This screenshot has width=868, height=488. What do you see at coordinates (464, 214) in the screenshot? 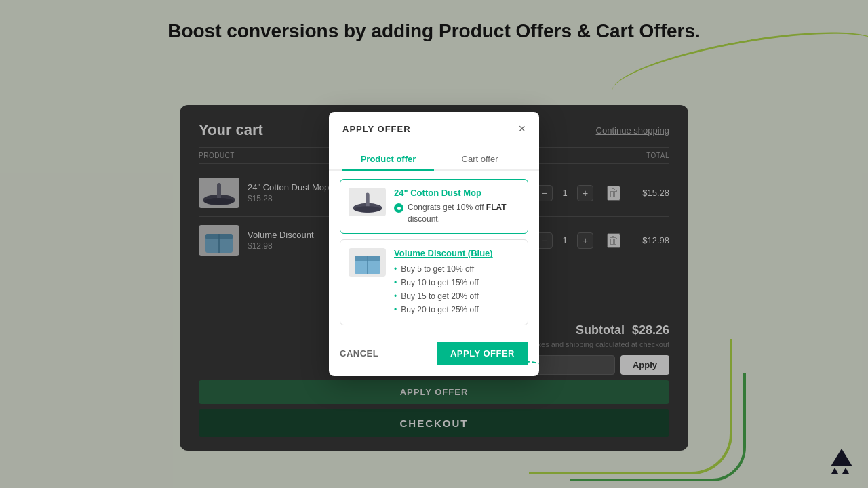
I see `offer-1-desc: Congrats get 10% off FLAT discount.` at bounding box center [464, 214].